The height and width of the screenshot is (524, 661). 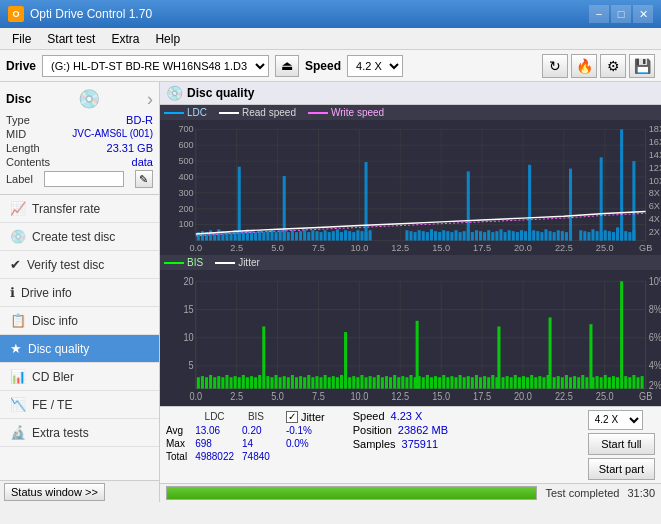 What do you see at coordinates (22, 39) in the screenshot?
I see `menu-file: File` at bounding box center [22, 39].